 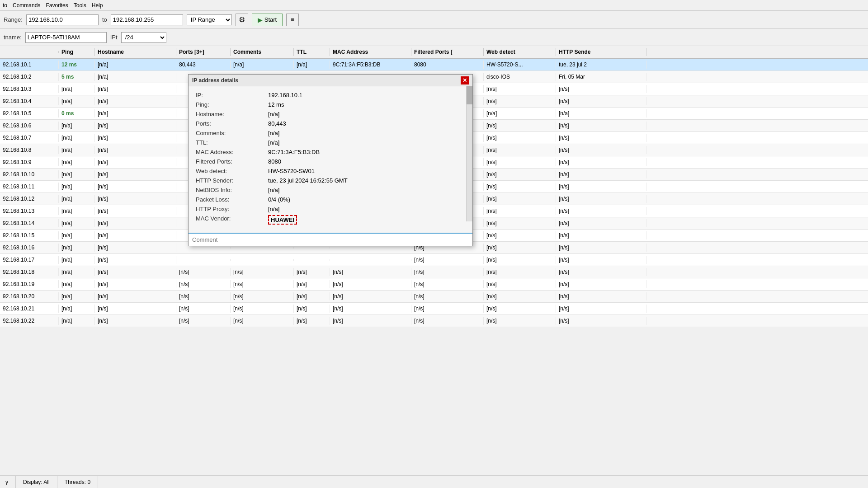 What do you see at coordinates (77, 52) in the screenshot?
I see `th-ping: Ping` at bounding box center [77, 52].